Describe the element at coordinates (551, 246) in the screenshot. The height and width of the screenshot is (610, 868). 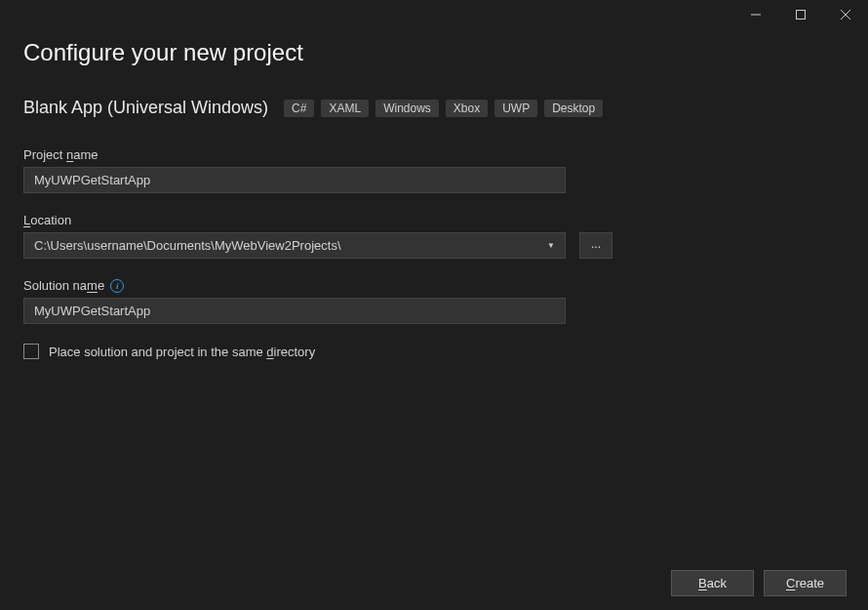
I see `chevron-down-icon: ▼` at that location.